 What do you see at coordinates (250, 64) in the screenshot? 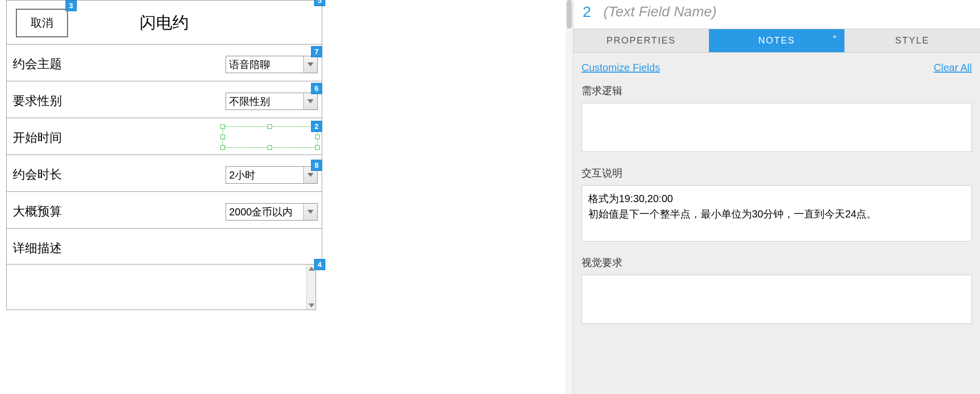
I see `dropdown-topic-value: 语音陪聊` at bounding box center [250, 64].